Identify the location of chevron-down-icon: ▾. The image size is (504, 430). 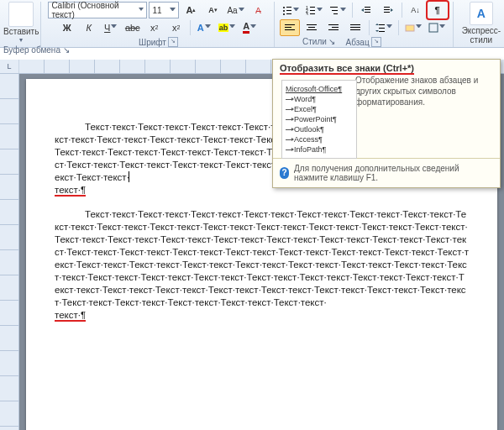
(21, 40).